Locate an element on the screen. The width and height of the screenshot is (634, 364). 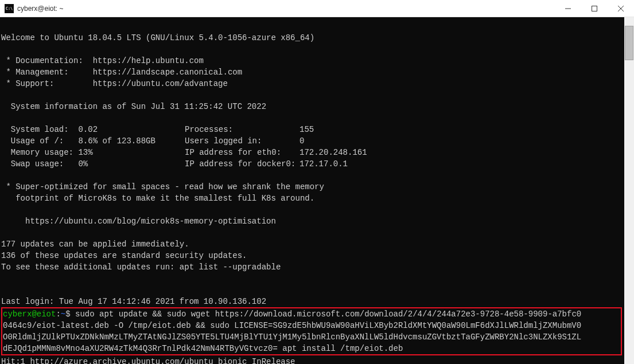
command-text: sudo apt update && sudo wget https://dow… is located at coordinates (328, 314).